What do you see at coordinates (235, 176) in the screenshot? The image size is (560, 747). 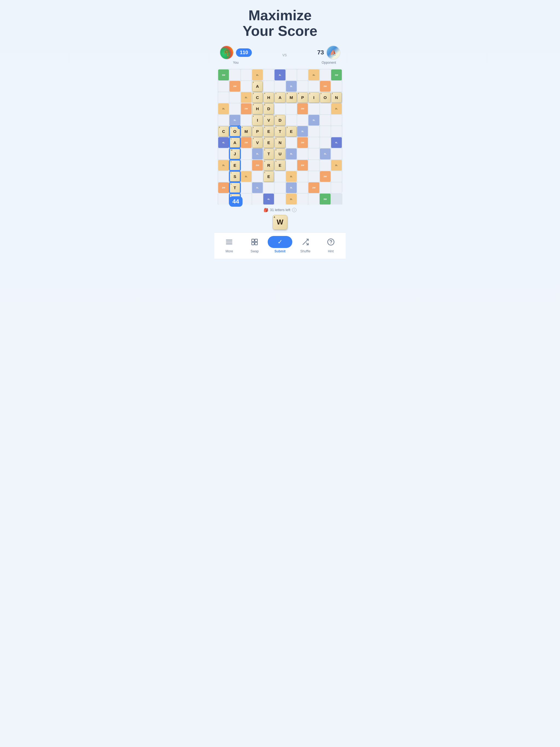 I see `tile-S: 1S` at bounding box center [235, 176].